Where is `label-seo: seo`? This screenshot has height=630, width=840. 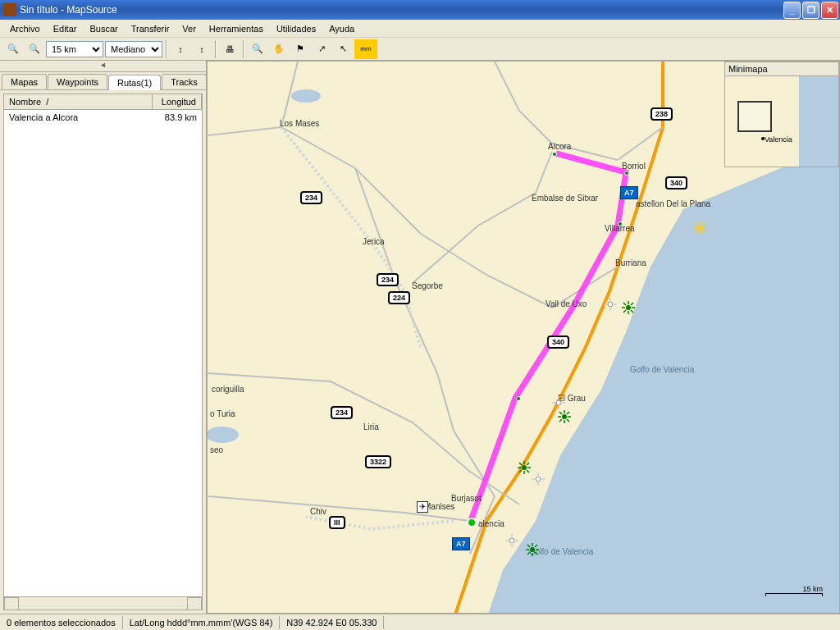
label-seo: seo is located at coordinates (217, 450).